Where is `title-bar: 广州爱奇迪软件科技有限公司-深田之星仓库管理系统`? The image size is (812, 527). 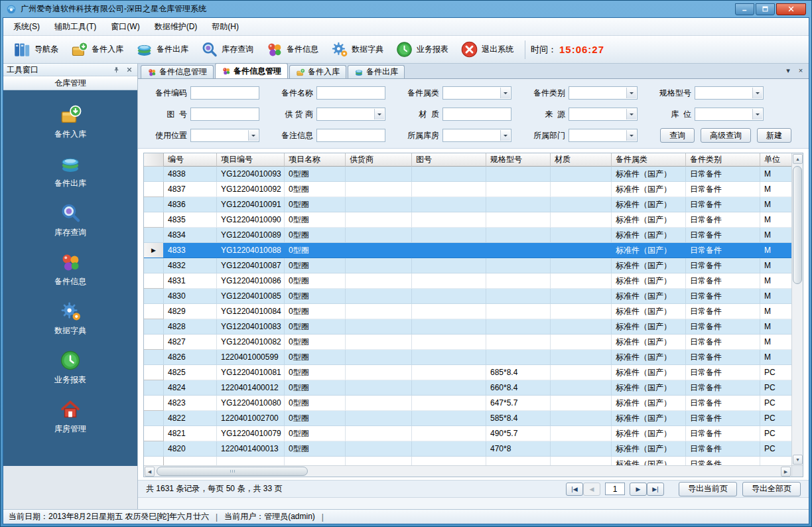 title-bar: 广州爱奇迪软件科技有限公司-深田之星仓库管理系统 is located at coordinates (406, 9).